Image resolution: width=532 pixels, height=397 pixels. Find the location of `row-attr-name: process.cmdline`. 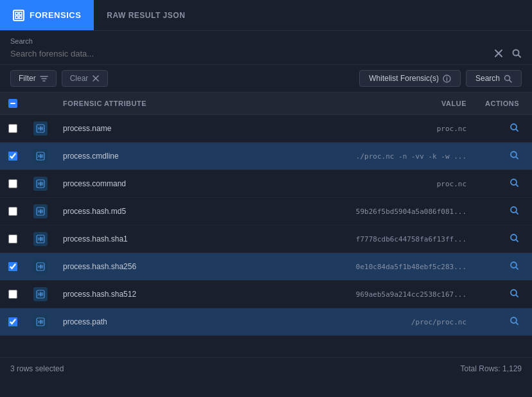

row-attr-name: process.cmdline is located at coordinates (200, 157).